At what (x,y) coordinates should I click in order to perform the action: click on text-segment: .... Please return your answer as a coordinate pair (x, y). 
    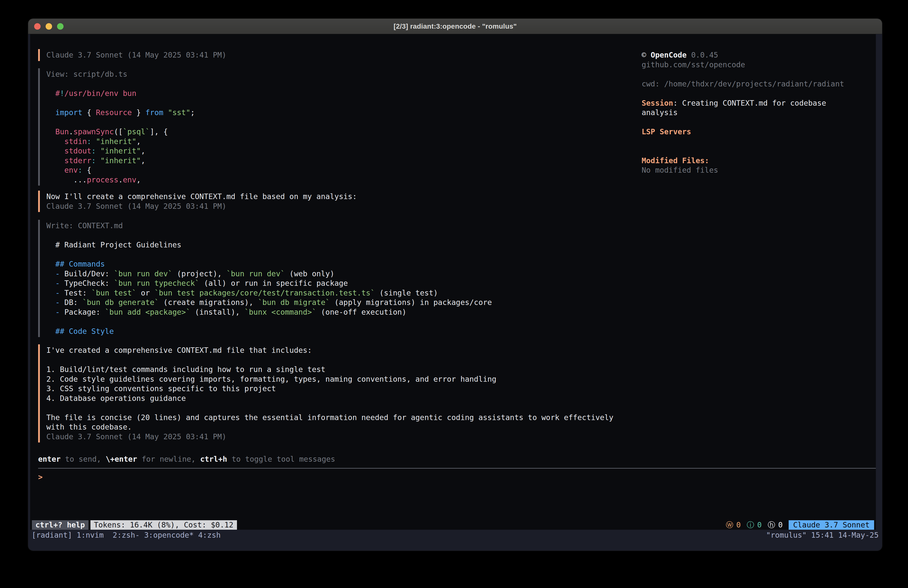
    Looking at the image, I should click on (66, 180).